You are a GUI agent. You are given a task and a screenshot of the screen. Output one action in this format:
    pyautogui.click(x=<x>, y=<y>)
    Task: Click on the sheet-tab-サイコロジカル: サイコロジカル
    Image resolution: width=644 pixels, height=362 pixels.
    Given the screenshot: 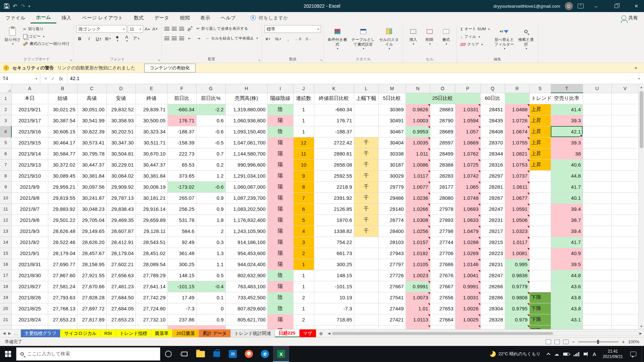 What is the action you would take?
    pyautogui.click(x=80, y=333)
    